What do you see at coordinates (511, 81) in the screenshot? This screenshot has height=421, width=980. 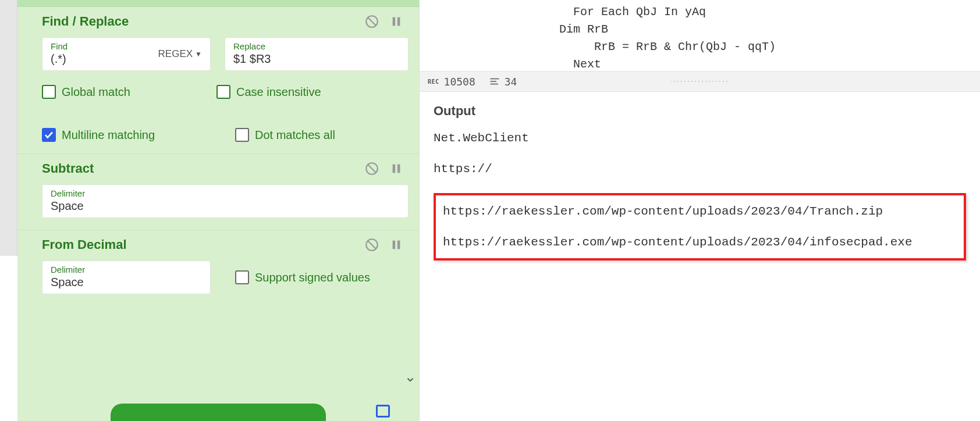 I see `lines-value: 34` at bounding box center [511, 81].